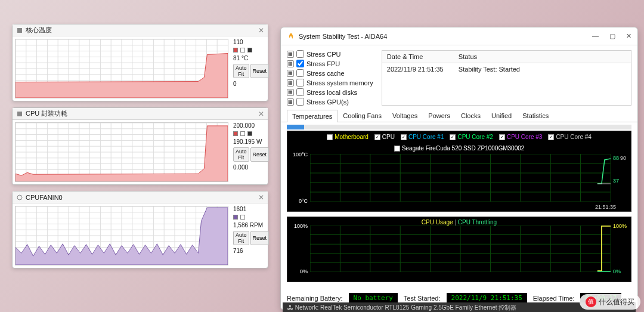 Image resolution: width=644 pixels, height=312 pixels. What do you see at coordinates (521, 137) in the screenshot?
I see `legend-item: ✓CPU Core #3` at bounding box center [521, 137].